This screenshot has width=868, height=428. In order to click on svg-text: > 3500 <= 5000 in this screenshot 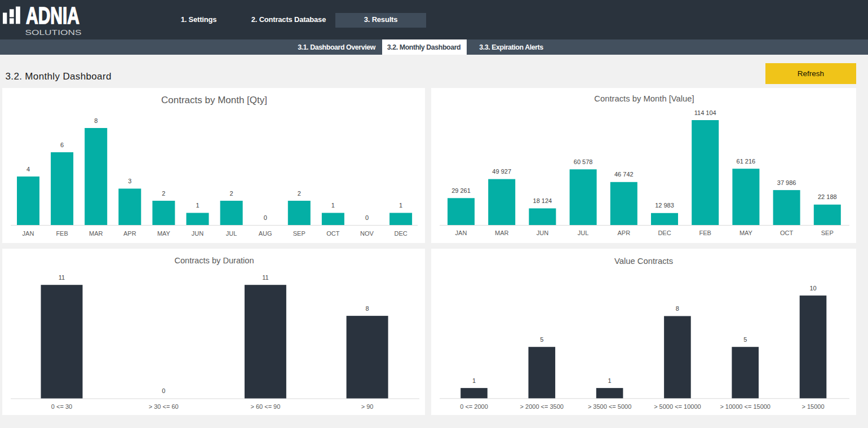, I will do `click(610, 407)`.